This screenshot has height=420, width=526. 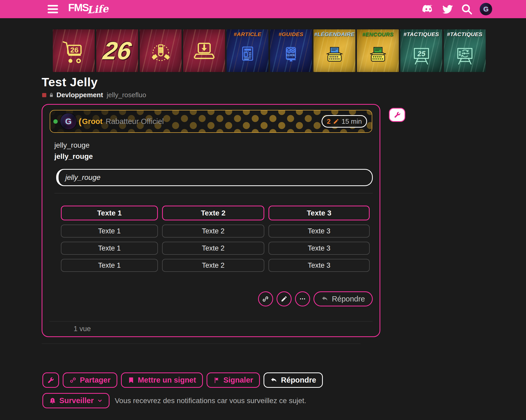 I want to click on share-label: Partager, so click(x=95, y=380).